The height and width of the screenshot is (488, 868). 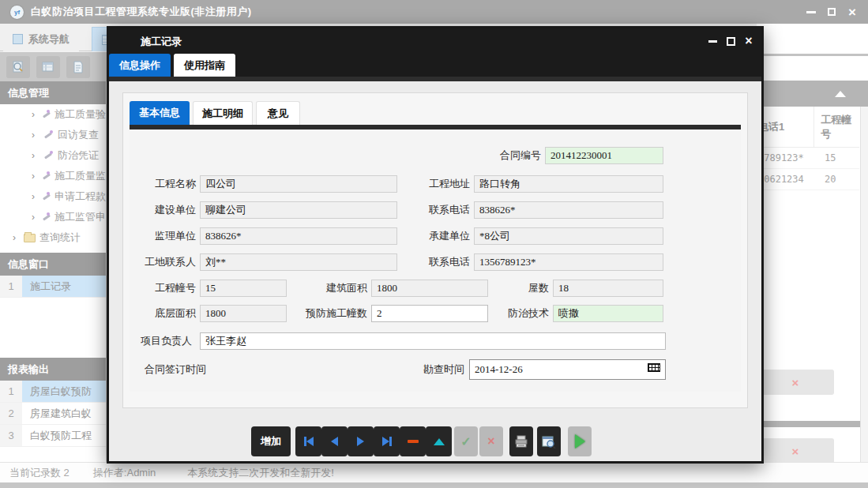 I want to click on window-bottom-edge, so click(x=434, y=485).